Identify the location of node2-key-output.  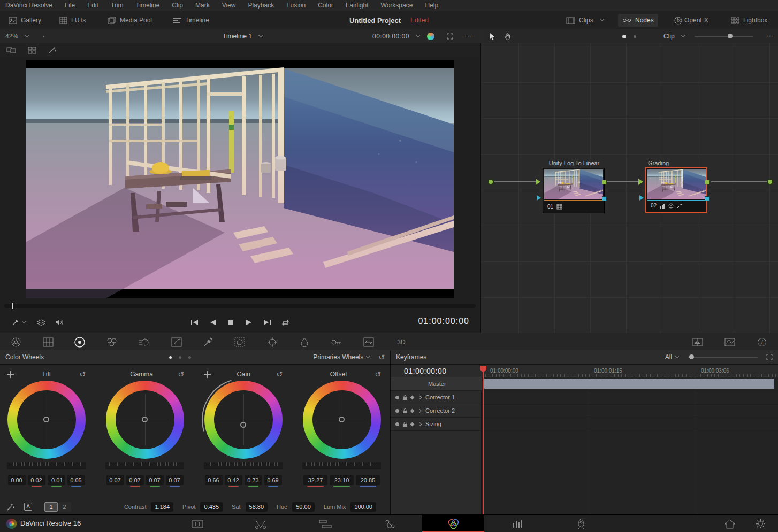
(707, 199).